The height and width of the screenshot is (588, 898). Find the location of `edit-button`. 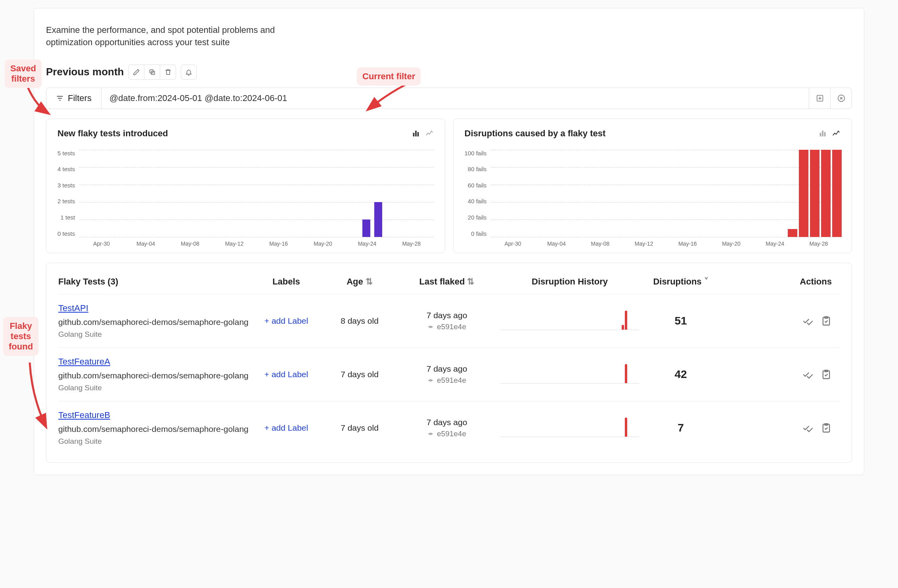

edit-button is located at coordinates (136, 72).